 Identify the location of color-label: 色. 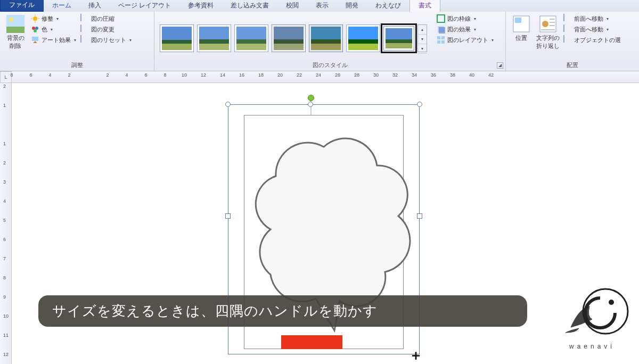
(45, 30).